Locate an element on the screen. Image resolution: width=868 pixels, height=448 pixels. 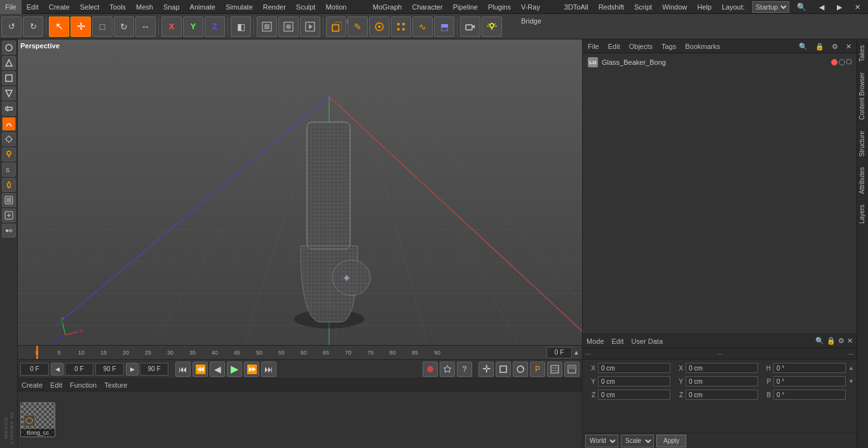
vtab-layers: Layers is located at coordinates (863, 214).